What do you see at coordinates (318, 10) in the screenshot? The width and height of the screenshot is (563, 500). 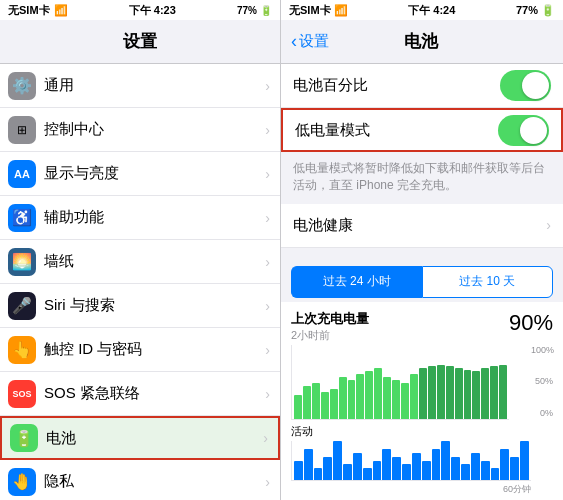 I see `right-status-carrier: 无SIM卡 📶` at bounding box center [318, 10].